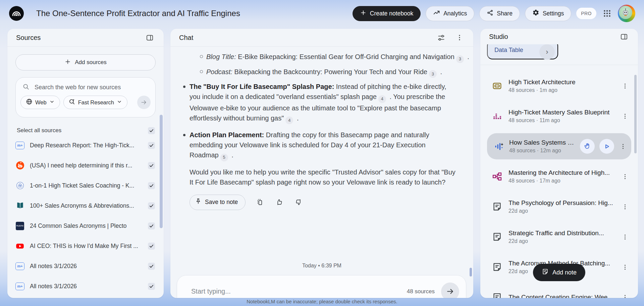 The image size is (644, 306). I want to click on thumbs-up-icon, so click(279, 202).